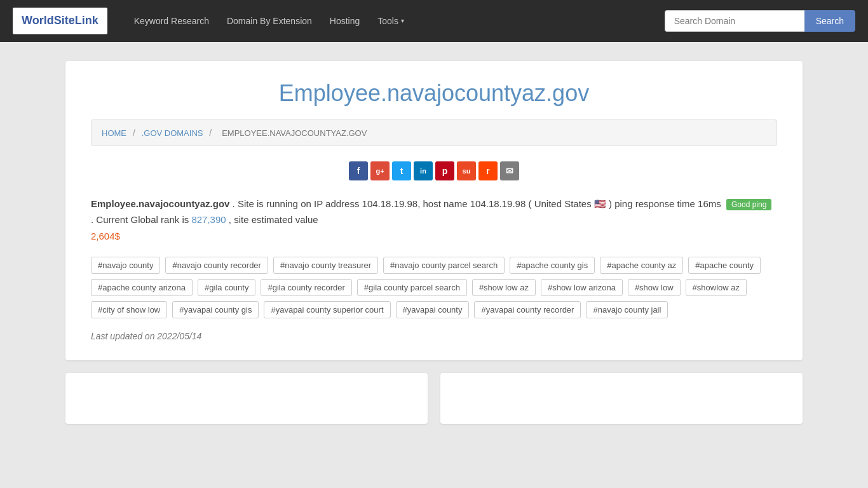  Describe the element at coordinates (621, 398) in the screenshot. I see `bottom-card-right` at that location.